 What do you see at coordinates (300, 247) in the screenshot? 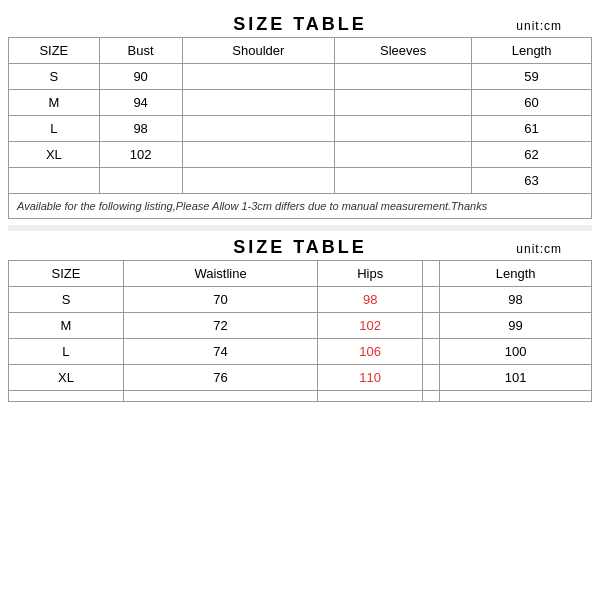
I see `table2-title-text: SIZE TABLE` at bounding box center [300, 247].